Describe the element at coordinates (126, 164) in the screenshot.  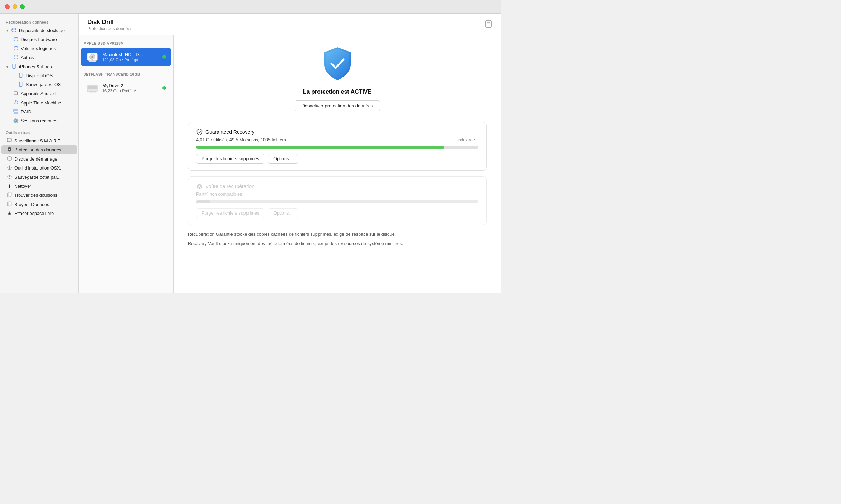
I see `disk-list-panel: APPLE SSD AP0128M Macintosh HD - D...` at that location.